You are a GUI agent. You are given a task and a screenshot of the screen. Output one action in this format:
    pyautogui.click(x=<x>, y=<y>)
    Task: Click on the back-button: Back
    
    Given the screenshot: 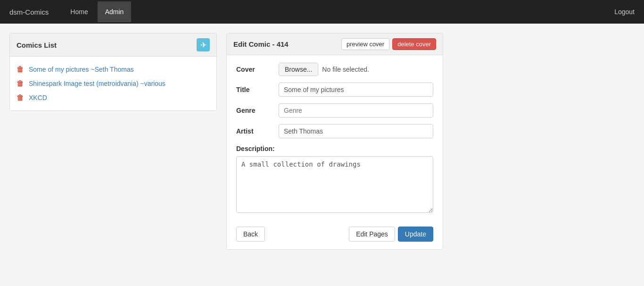 What is the action you would take?
    pyautogui.click(x=251, y=234)
    